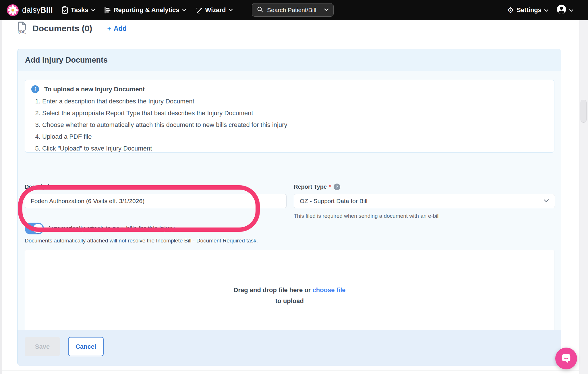 The height and width of the screenshot is (374, 588). What do you see at coordinates (22, 28) in the screenshot?
I see `pdf-file-icon: PDF` at bounding box center [22, 28].